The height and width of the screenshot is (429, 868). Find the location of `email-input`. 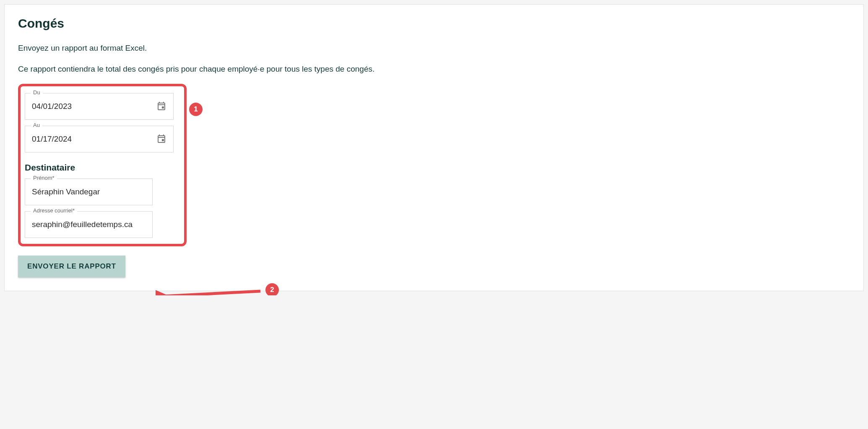

email-input is located at coordinates (89, 225).